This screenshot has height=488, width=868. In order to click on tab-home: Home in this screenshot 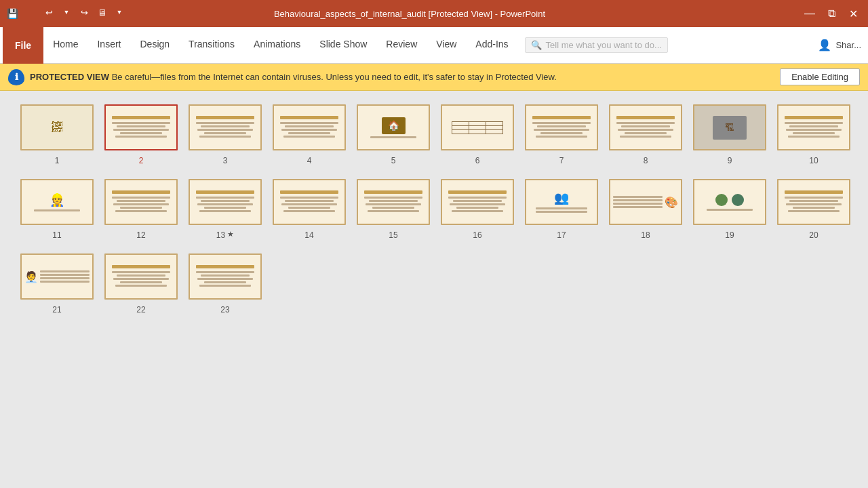, I will do `click(65, 45)`.